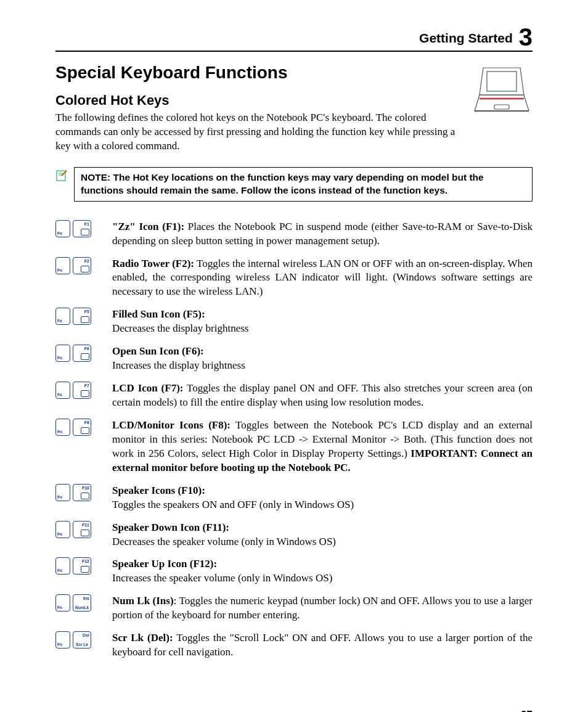  What do you see at coordinates (82, 598) in the screenshot?
I see `function-key-top-label: Ins` at bounding box center [82, 598].